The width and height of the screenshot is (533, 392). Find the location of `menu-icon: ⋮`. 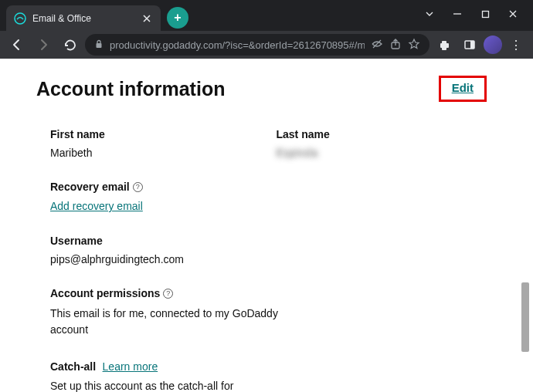

menu-icon: ⋮ is located at coordinates (516, 45).